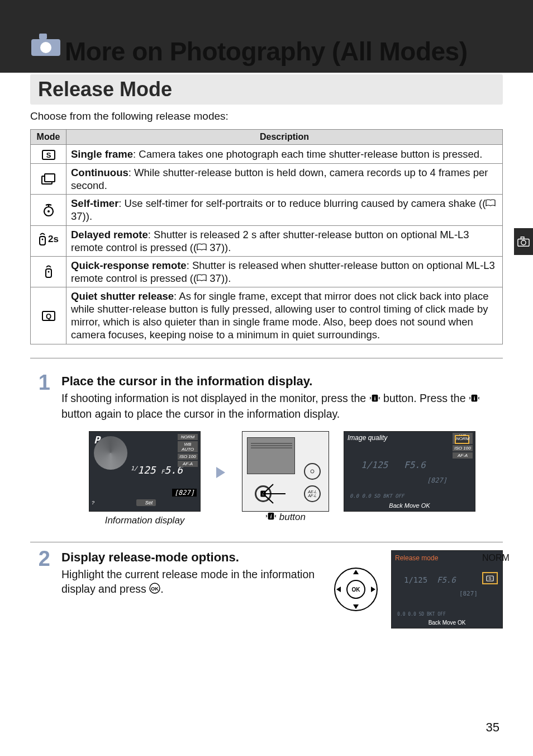 This screenshot has width=533, height=756. I want to click on lcd2-footer: Back Move OK, so click(410, 505).